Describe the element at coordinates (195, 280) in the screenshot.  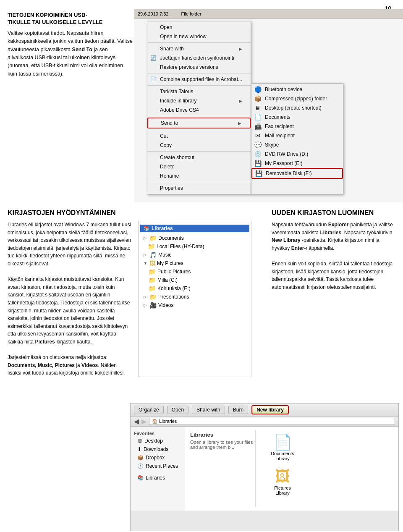
I see `lib-tree-item: 📁 Milla (C:)` at that location.